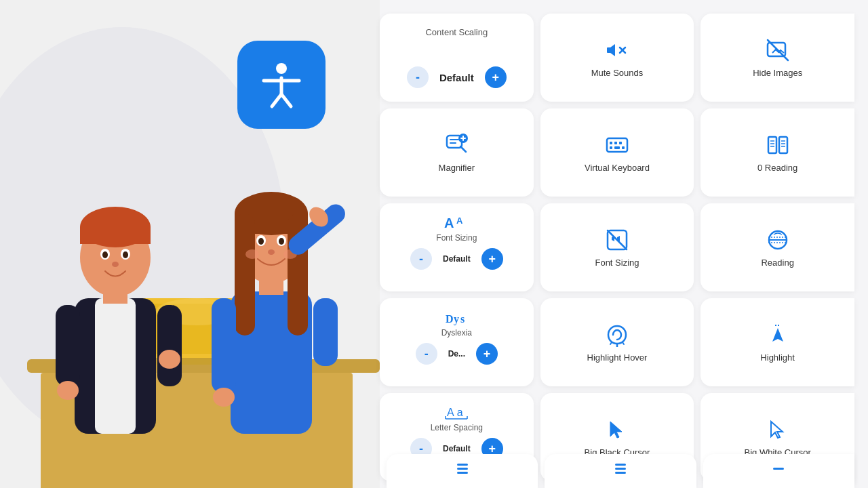  What do you see at coordinates (496, 77) in the screenshot?
I see `content-scaling-plus: +` at bounding box center [496, 77].